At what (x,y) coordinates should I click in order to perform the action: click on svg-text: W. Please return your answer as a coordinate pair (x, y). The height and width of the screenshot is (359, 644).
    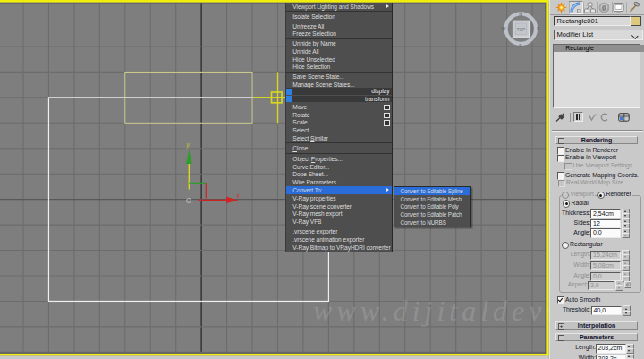
    Looking at the image, I should click on (504, 29).